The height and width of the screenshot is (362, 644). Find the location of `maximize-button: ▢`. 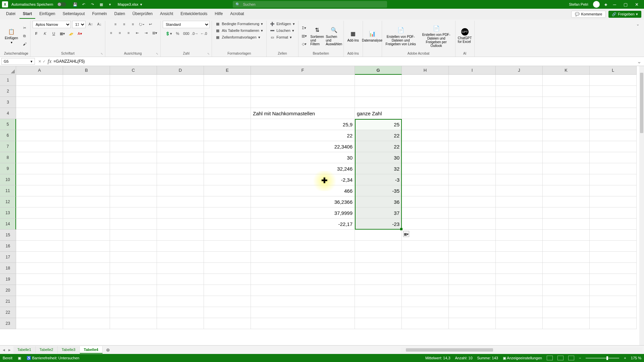

maximize-button: ▢ is located at coordinates (626, 5).